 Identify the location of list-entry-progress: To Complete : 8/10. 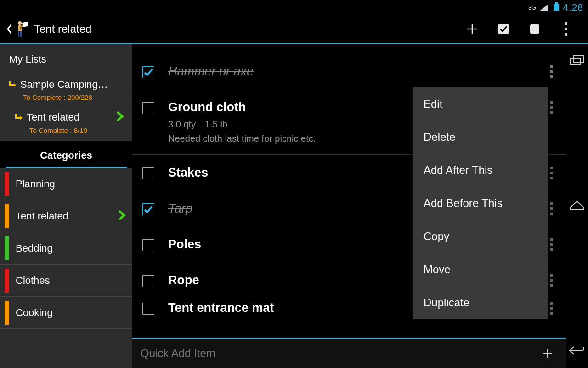
(78, 131).